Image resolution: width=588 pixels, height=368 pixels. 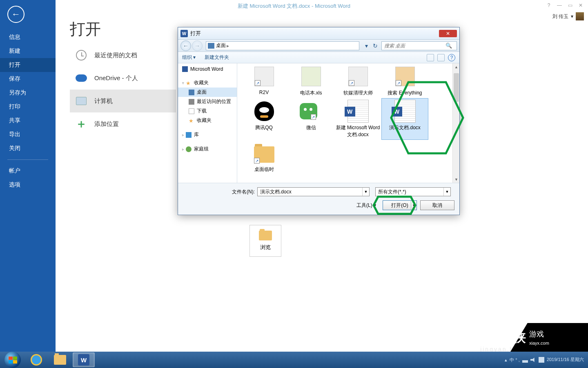 I want to click on sidebar-open: 打开, so click(x=28, y=65).